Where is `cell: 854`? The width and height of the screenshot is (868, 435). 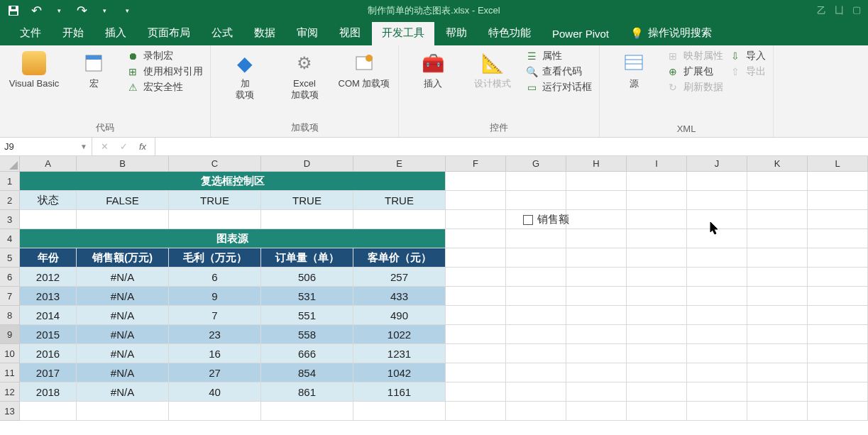 cell: 854 is located at coordinates (307, 373).